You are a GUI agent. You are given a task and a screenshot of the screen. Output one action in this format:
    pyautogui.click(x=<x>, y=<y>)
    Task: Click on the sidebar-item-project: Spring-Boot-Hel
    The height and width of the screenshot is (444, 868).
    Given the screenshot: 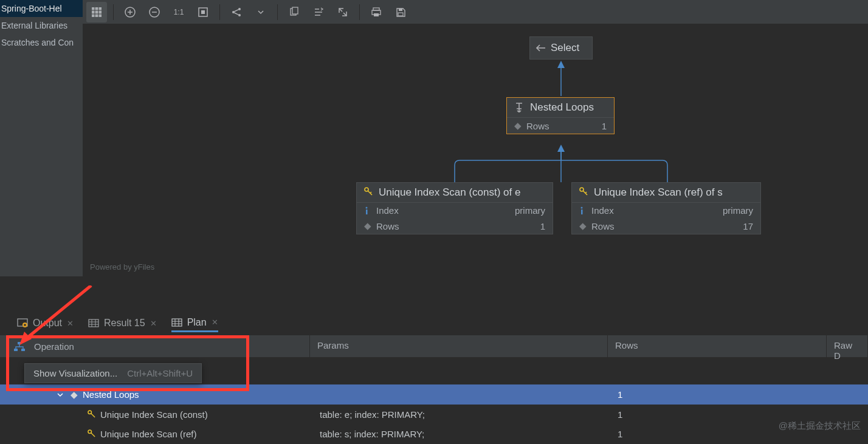 What is the action you would take?
    pyautogui.click(x=41, y=9)
    